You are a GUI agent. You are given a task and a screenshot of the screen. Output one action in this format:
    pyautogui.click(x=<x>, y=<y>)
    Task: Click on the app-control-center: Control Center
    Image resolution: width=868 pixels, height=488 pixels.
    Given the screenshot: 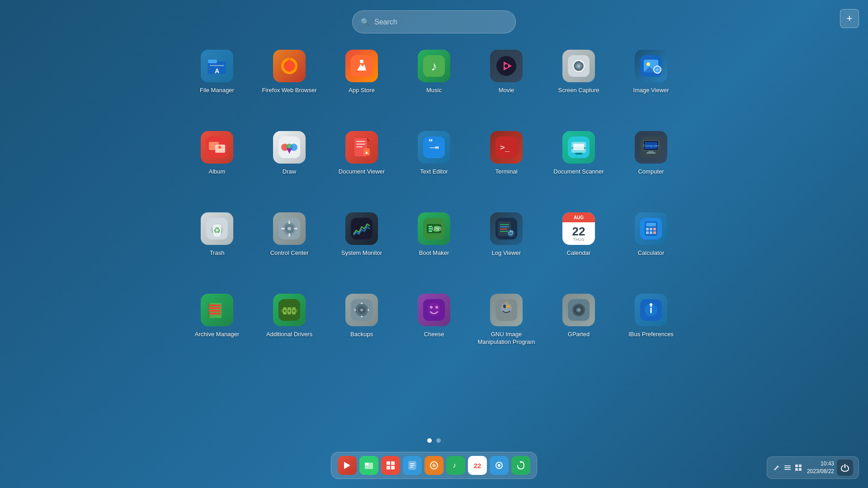 What is the action you would take?
    pyautogui.click(x=289, y=244)
    